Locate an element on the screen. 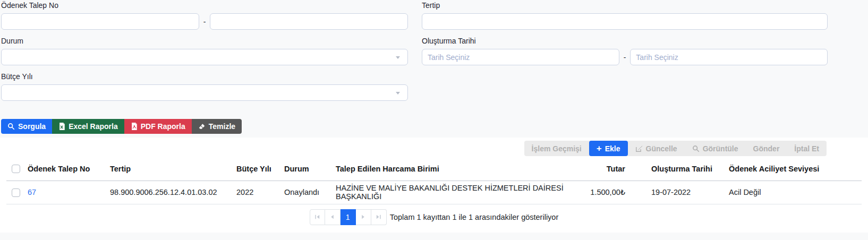  page-last-icon is located at coordinates (378, 217).